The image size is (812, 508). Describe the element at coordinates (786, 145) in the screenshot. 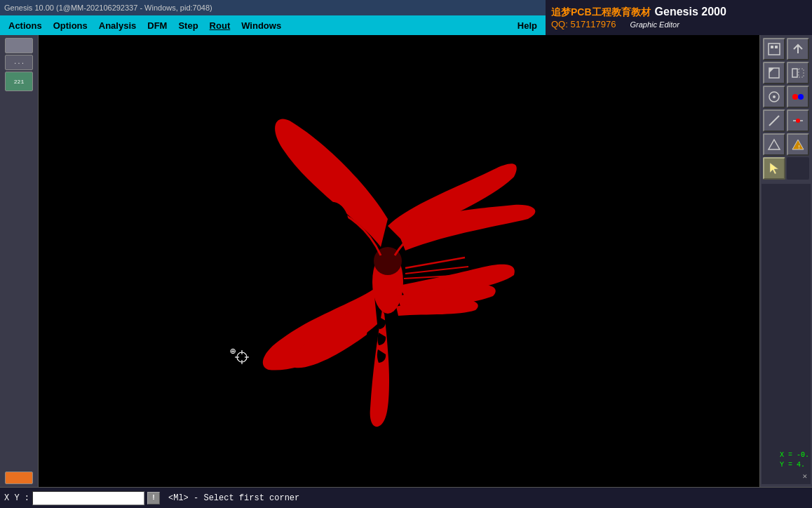

I see `toolbar-row-5: !` at that location.